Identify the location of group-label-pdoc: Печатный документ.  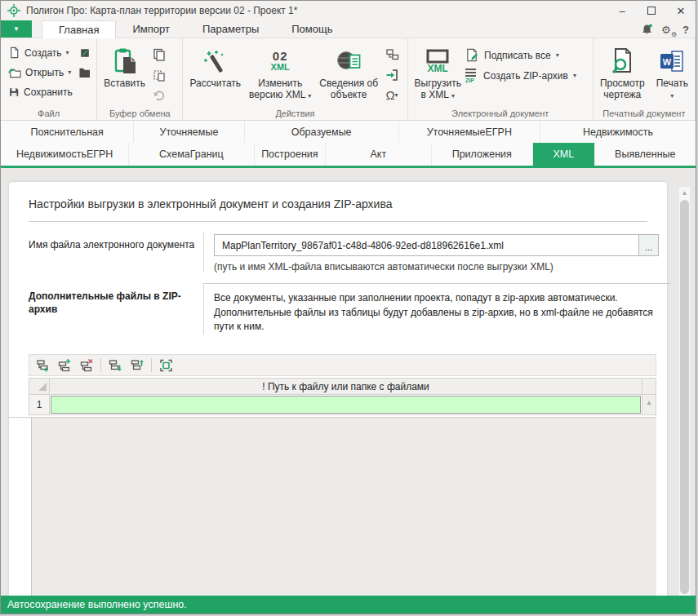
(644, 113).